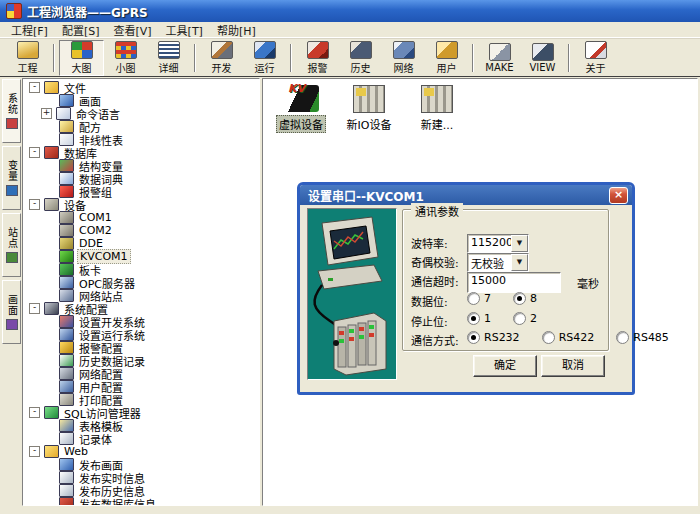  I want to click on tree-item-用户配置: 用户配置, so click(141, 386).